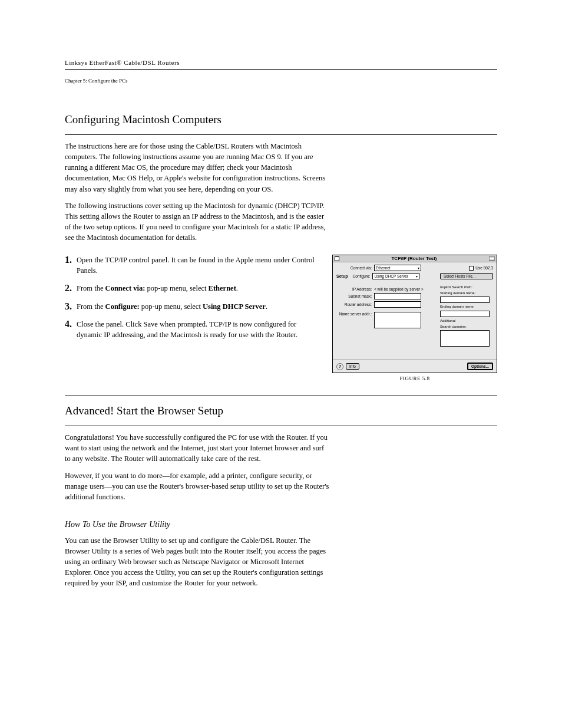  I want to click on search-domains-label: Search domains:, so click(467, 327).